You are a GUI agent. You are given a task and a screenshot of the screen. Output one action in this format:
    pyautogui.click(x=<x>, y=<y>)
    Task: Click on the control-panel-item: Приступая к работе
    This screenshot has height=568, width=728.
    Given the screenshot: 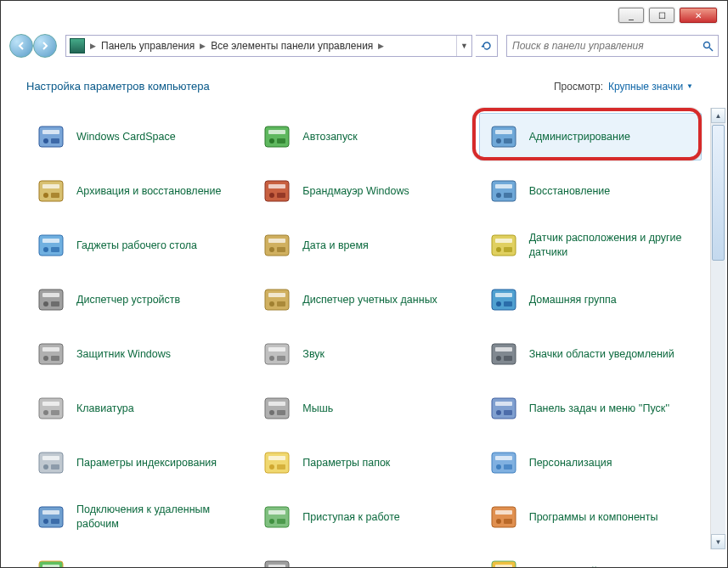 What is the action you would take?
    pyautogui.click(x=364, y=517)
    